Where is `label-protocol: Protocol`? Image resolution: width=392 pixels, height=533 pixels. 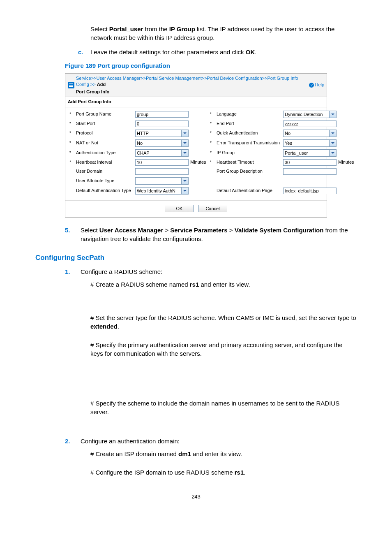 label-protocol: Protocol is located at coordinates (105, 133).